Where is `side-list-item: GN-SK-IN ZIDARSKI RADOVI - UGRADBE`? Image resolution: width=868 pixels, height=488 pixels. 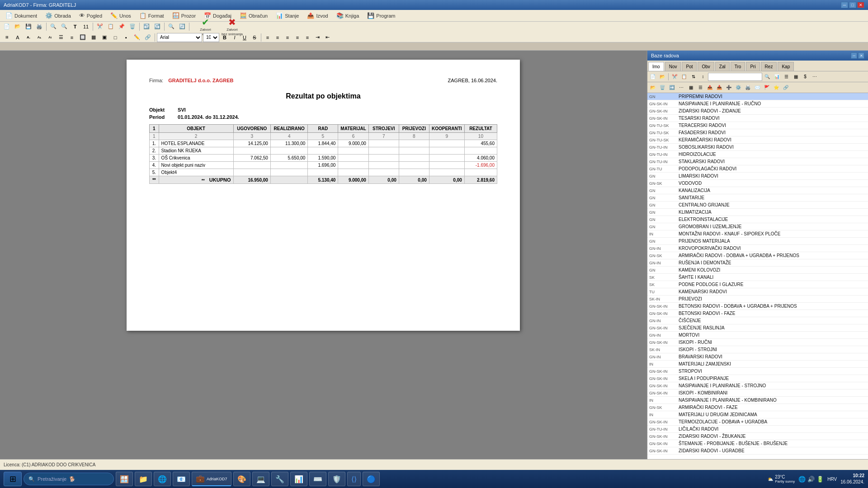 side-list-item: GN-SK-IN ZIDARSKI RADOVI - UGRADBE is located at coordinates (758, 451).